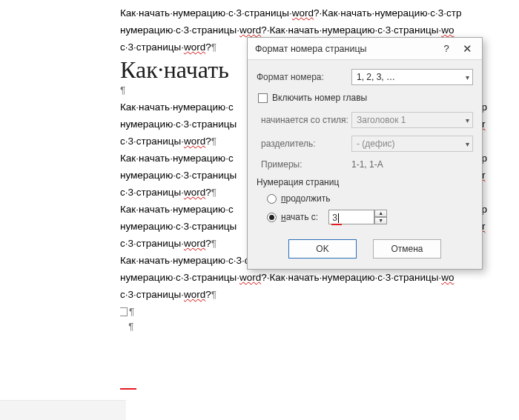 This screenshot has width=519, height=420. I want to click on examples-label: Примеры:, so click(304, 164).